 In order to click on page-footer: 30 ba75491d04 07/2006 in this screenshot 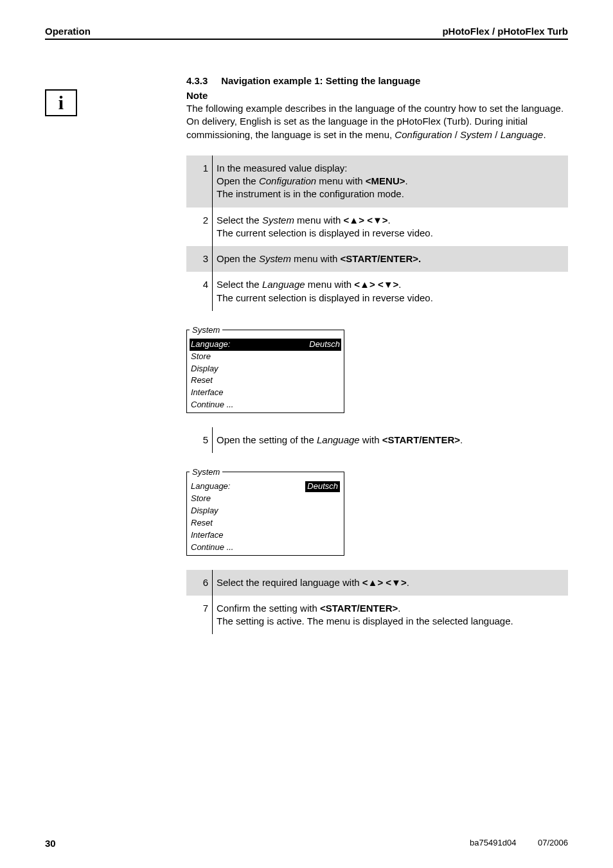, I will do `click(306, 830)`.